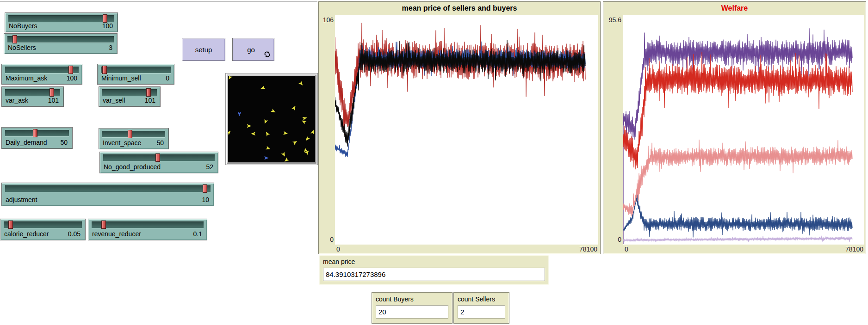 This screenshot has width=868, height=325. I want to click on slider-label: revenue_reducer, so click(117, 234).